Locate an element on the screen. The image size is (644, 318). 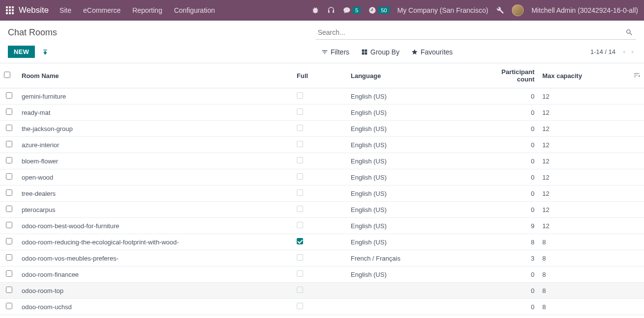
menu-configuration: Configuration is located at coordinates (195, 10).